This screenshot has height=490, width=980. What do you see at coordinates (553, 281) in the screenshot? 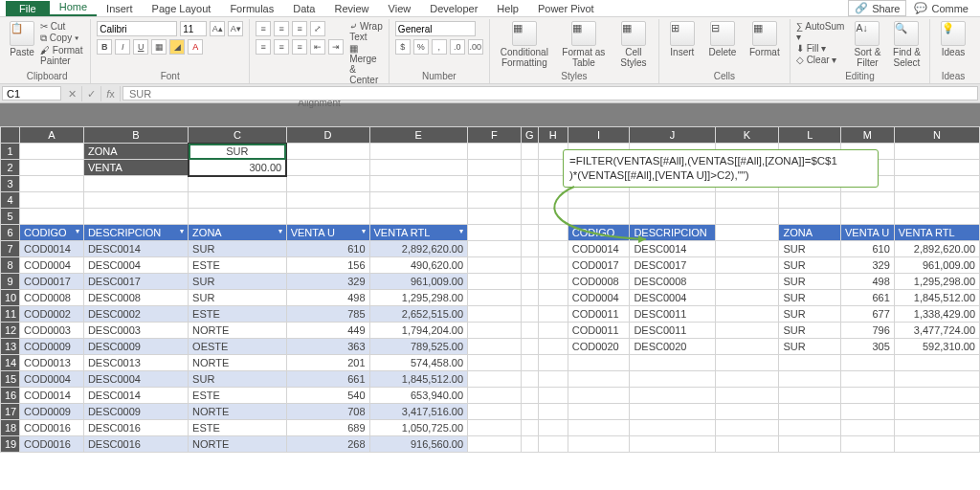
I see `cell-H9` at bounding box center [553, 281].